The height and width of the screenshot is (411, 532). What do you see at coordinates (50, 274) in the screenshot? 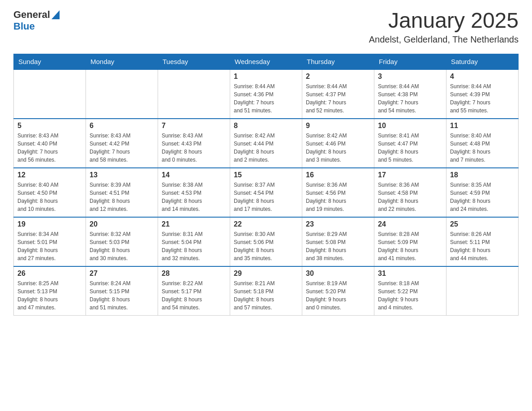
I see `day-number: 26` at bounding box center [50, 274].